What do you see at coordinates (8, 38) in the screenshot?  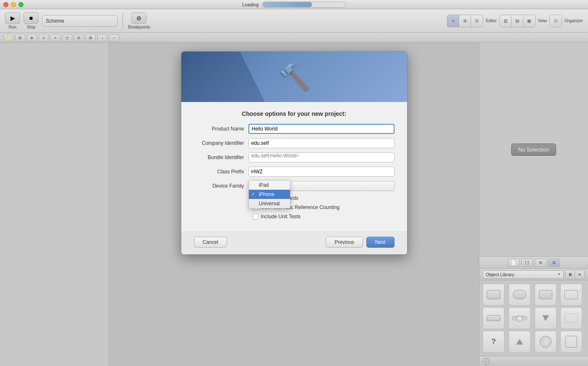 I see `folder-btn: 📁` at bounding box center [8, 38].